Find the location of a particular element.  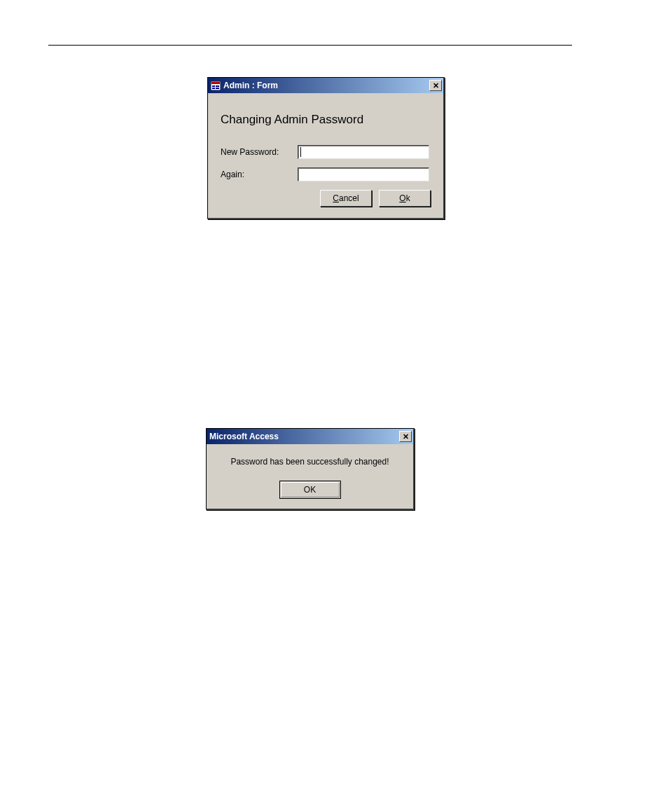

admin-form-dialog: Admin : Form ✕ Changing Admin Password N… is located at coordinates (326, 149).